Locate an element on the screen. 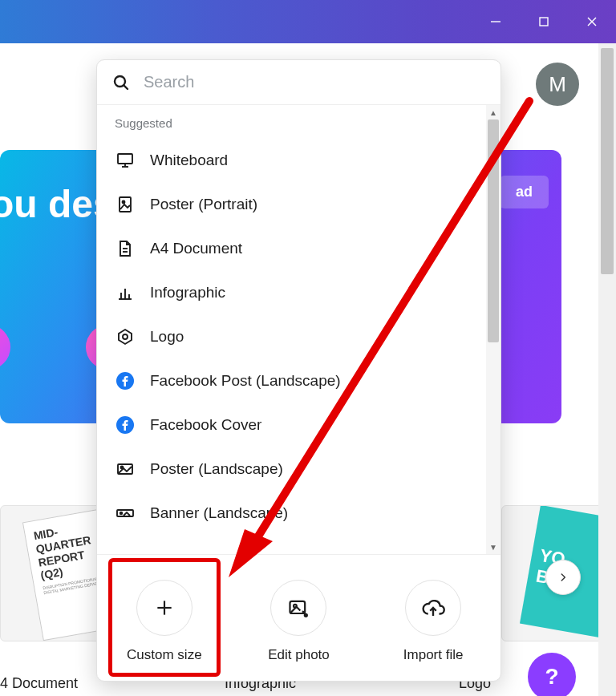 The width and height of the screenshot is (616, 696). page-scrollbar is located at coordinates (607, 370).